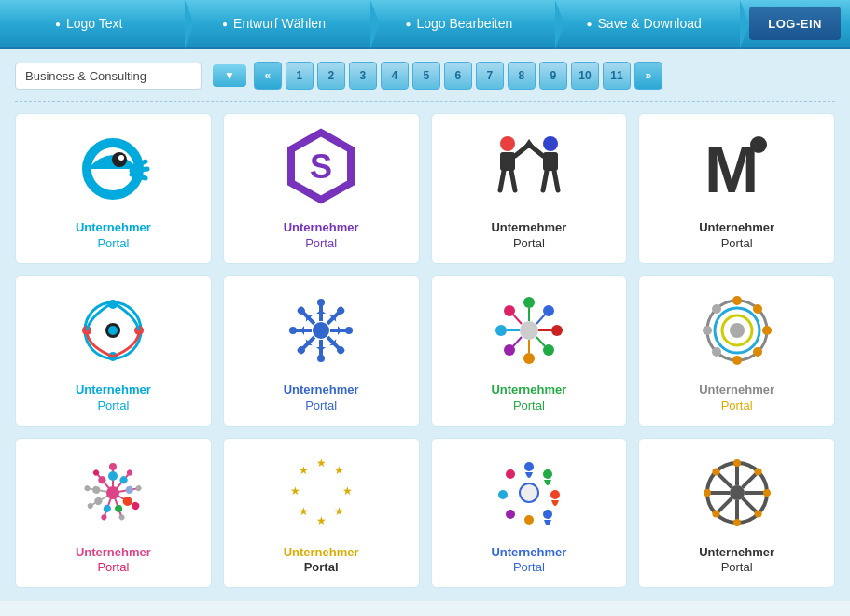 The image size is (850, 616). I want to click on logo-card-10: ★ ★ ★ ★ ★ ★ ★ ★ Unternehmer Portal, so click(321, 513).